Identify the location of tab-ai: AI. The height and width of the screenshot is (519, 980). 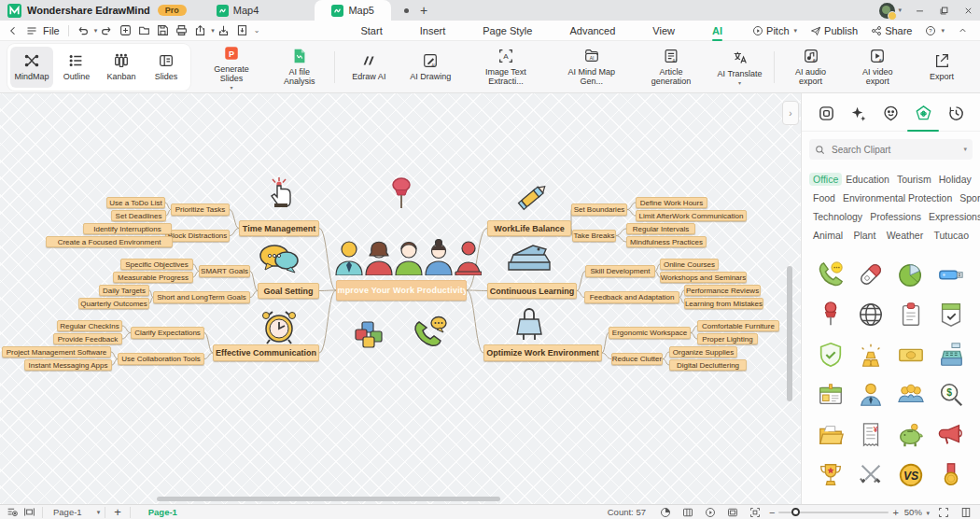
(717, 31).